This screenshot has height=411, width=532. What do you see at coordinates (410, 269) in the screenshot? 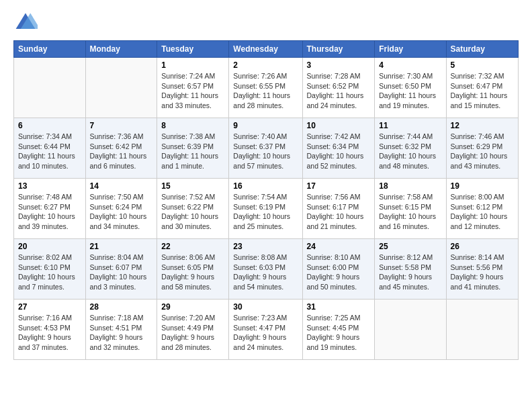
I see `calendar-cell: 25Sunrise: 8:12 AMSunset: 5:58 PMDayligh…` at bounding box center [410, 269].